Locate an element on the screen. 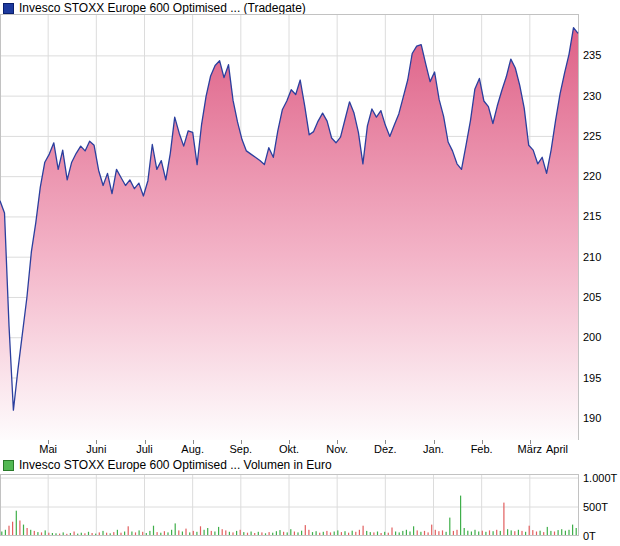 The height and width of the screenshot is (546, 620). volume-y-tick-label: 500T is located at coordinates (596, 508).